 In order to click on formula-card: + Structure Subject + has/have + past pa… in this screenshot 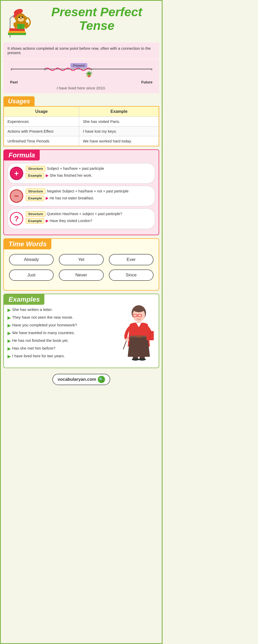, I will do `click(81, 173)`.